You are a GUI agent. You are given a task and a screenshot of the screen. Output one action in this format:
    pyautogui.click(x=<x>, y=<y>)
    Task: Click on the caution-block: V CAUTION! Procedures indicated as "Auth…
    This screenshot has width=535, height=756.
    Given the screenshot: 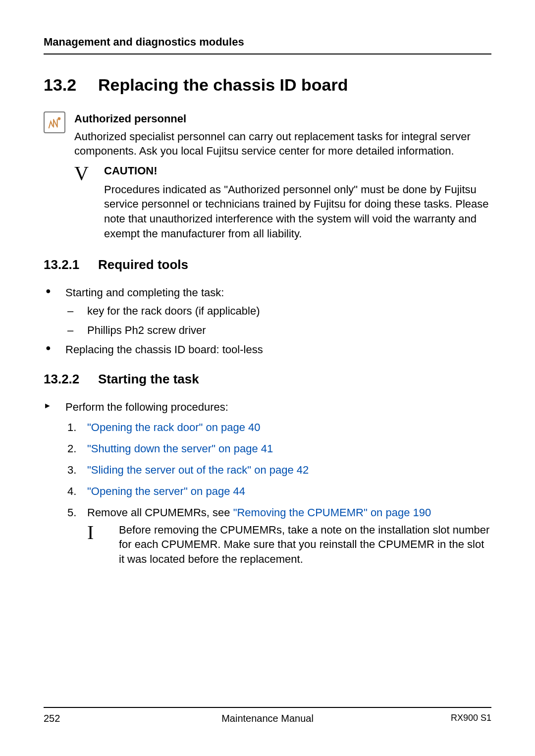 What is the action you would take?
    pyautogui.click(x=283, y=202)
    